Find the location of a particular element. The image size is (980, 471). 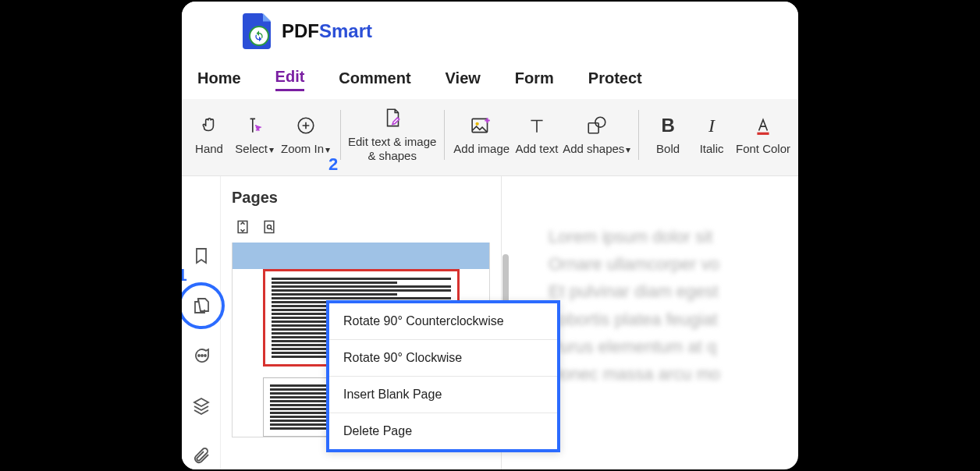

document-text: Lorem ipsum dolor sit Ornare ullamcorper… is located at coordinates (673, 306).